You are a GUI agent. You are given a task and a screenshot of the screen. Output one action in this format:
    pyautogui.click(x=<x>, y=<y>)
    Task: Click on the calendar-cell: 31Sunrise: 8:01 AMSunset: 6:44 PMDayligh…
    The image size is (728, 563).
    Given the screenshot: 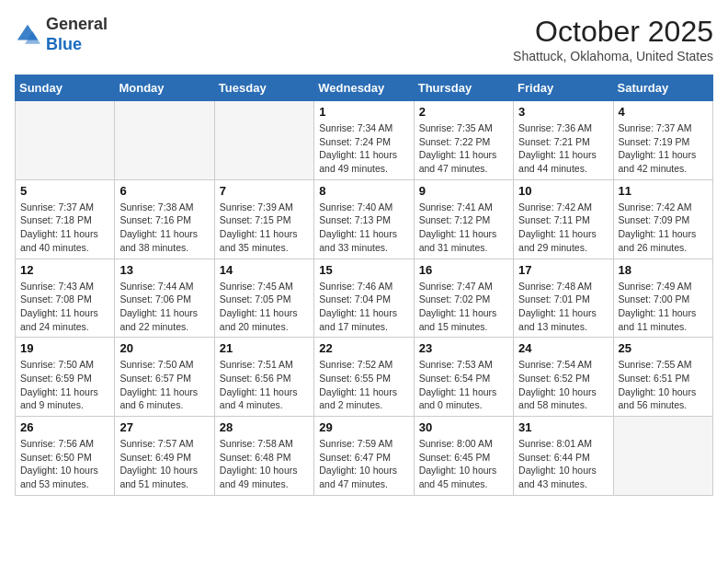 What is the action you would take?
    pyautogui.click(x=563, y=456)
    